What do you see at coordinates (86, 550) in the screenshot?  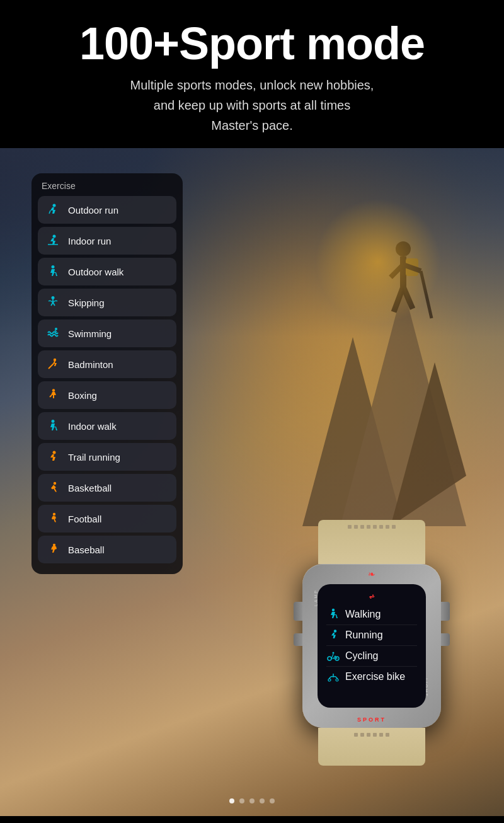 I see `baseball-label: Baseball` at bounding box center [86, 550].